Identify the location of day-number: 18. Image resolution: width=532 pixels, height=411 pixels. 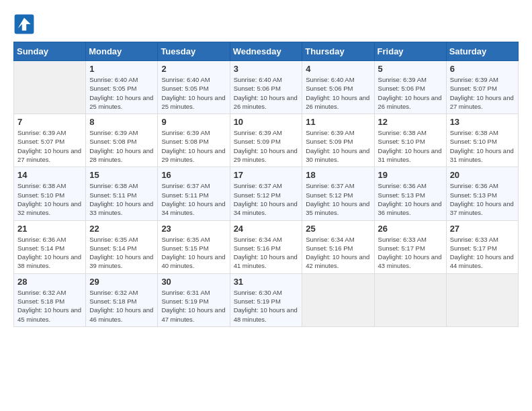
(338, 175).